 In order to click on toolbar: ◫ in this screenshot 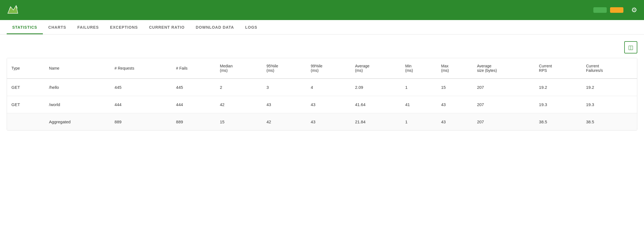, I will do `click(322, 47)`.